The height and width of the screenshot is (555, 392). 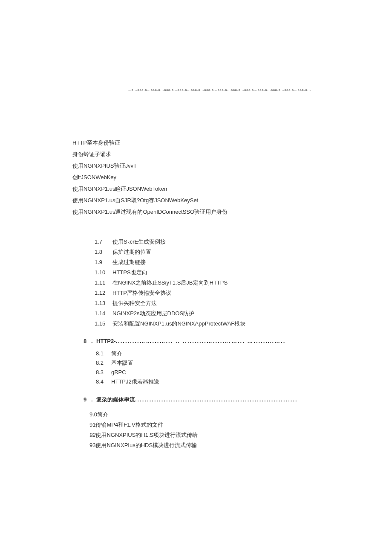 I want to click on toc-text: gRPC, so click(x=118, y=372).